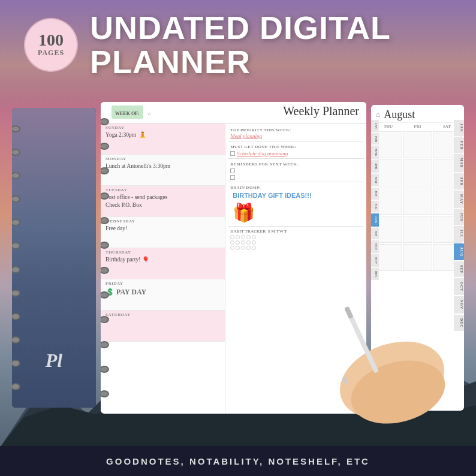 Image resolution: width=476 pixels, height=476 pixels. I want to click on pages-badge: 100 PAGES, so click(51, 45).